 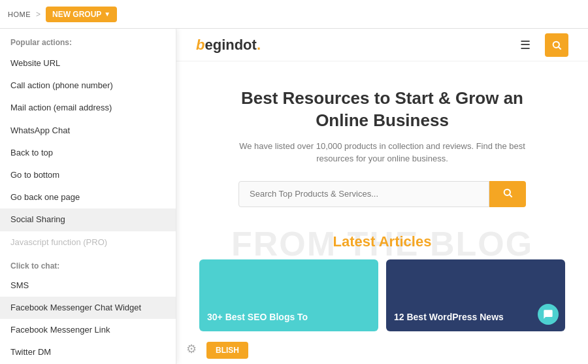 What do you see at coordinates (191, 349) in the screenshot?
I see `gear-icon: ⚙` at bounding box center [191, 349].